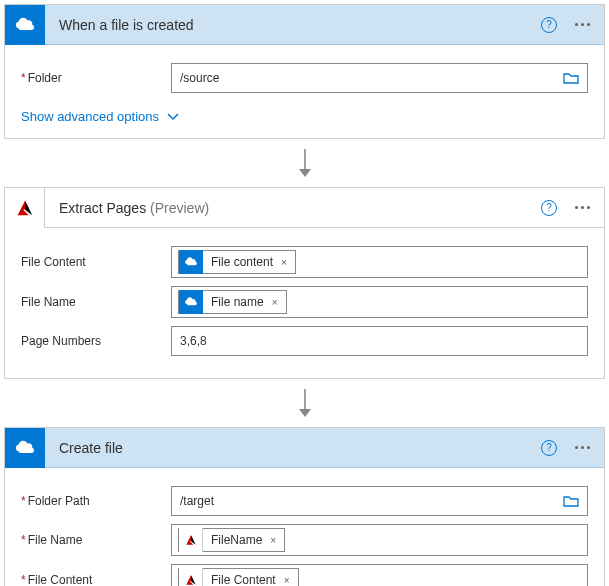  I want to click on step2-title-text: Extract Pages, so click(102, 208).